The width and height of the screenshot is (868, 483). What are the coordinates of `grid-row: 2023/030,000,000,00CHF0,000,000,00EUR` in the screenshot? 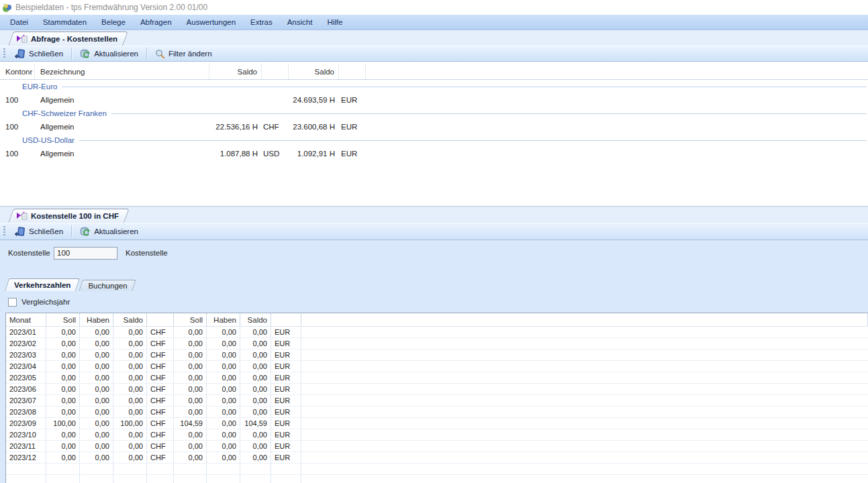 It's located at (437, 356).